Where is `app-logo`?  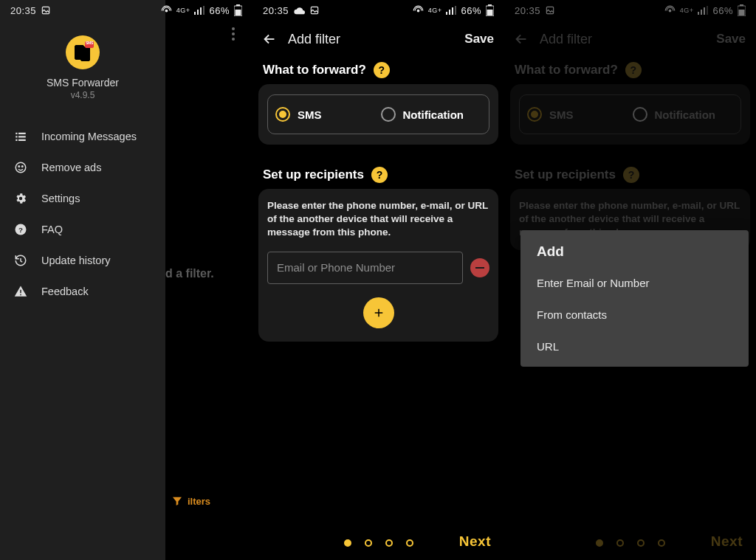
app-logo is located at coordinates (83, 52).